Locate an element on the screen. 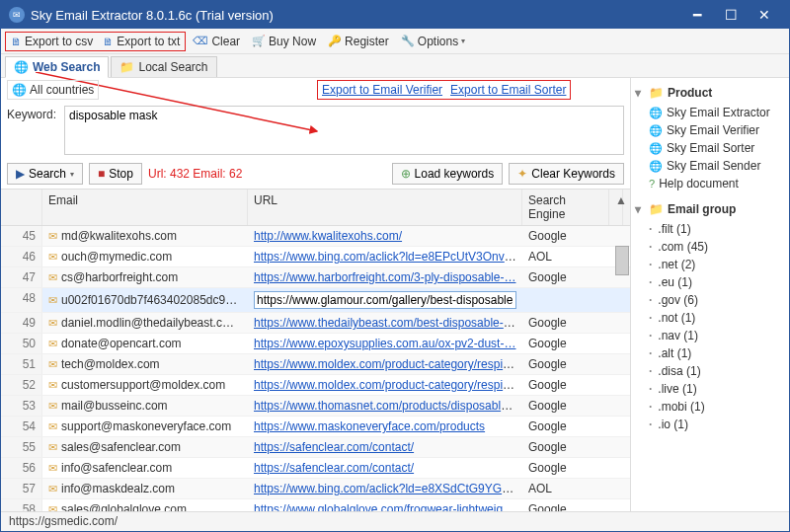  table-row: 51✉tech@moldex.comhttps://www.moldex.com… is located at coordinates (316, 365).